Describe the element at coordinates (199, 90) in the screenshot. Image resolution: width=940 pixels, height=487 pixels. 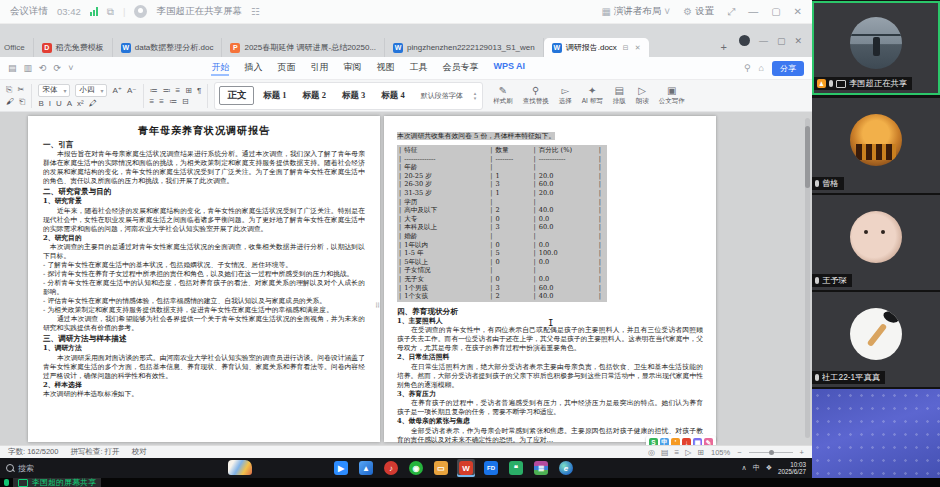
I see `paragraph-format-icon: ¶` at that location.